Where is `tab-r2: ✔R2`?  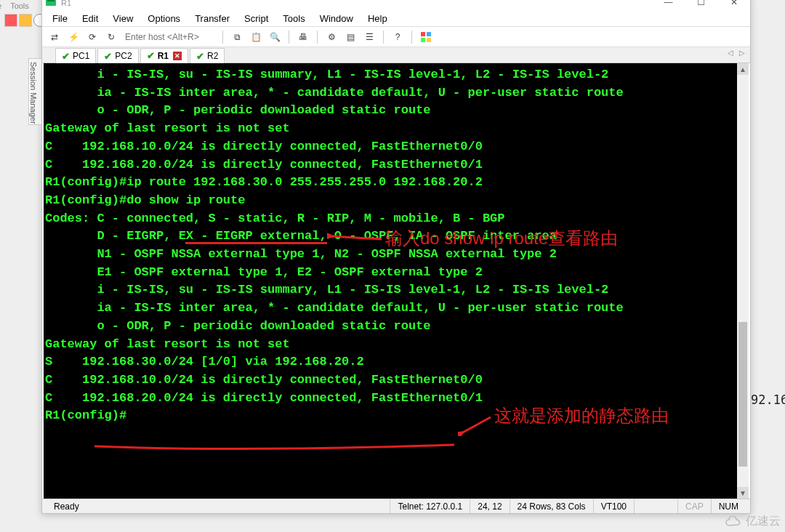 tab-r2: ✔R2 is located at coordinates (207, 55).